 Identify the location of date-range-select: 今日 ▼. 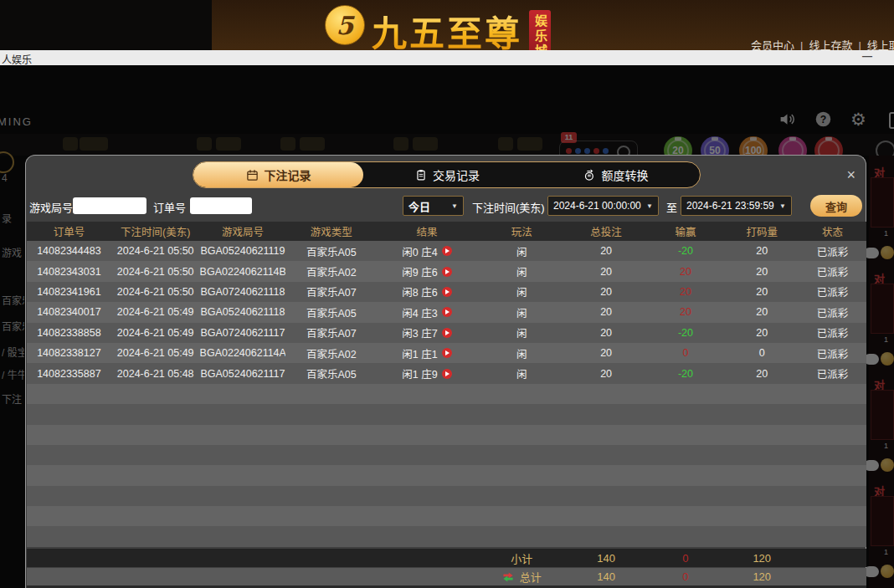
(434, 206).